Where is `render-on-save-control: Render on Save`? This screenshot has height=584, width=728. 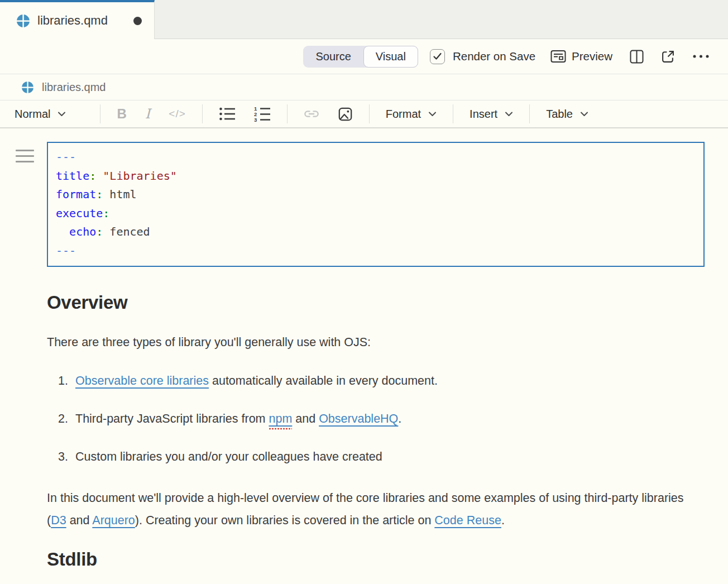
render-on-save-control: Render on Save is located at coordinates (482, 57).